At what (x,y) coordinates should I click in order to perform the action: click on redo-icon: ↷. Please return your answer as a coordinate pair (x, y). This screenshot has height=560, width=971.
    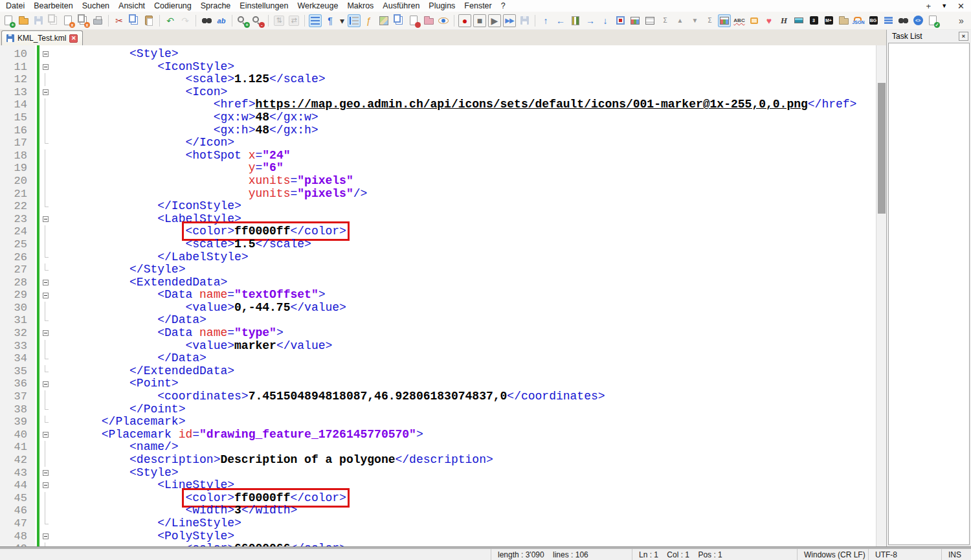
    Looking at the image, I should click on (185, 21).